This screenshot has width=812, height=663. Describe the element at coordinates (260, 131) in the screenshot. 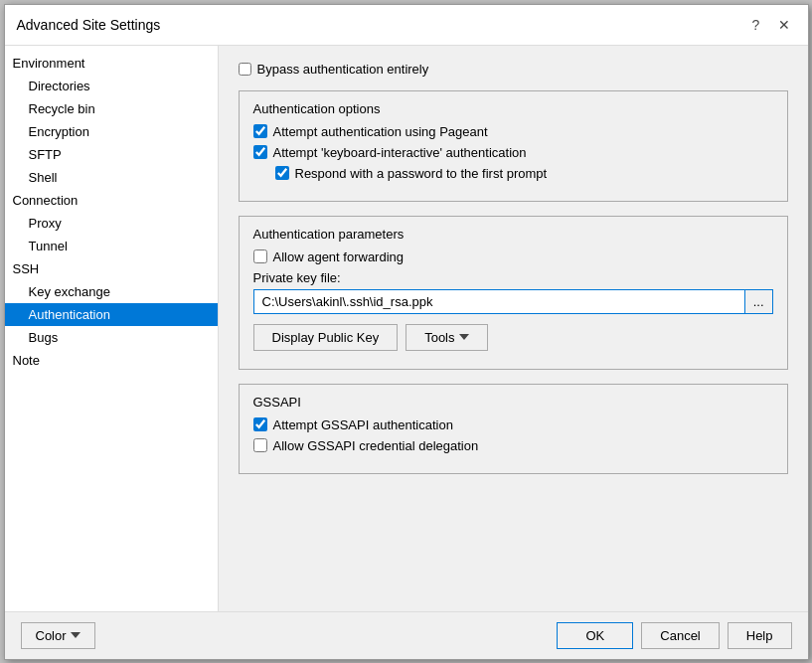

I see `auth-pageant-checkbox` at that location.